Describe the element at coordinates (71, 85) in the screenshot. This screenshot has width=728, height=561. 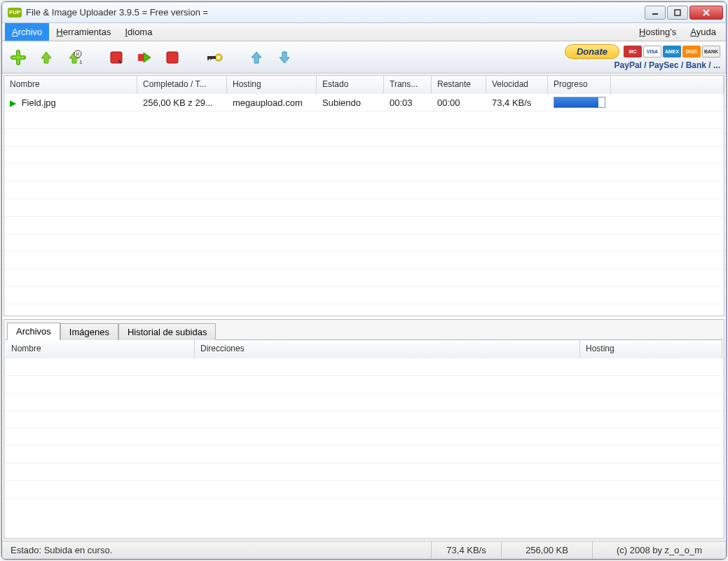
I see `col-nombre: Nombre` at that location.